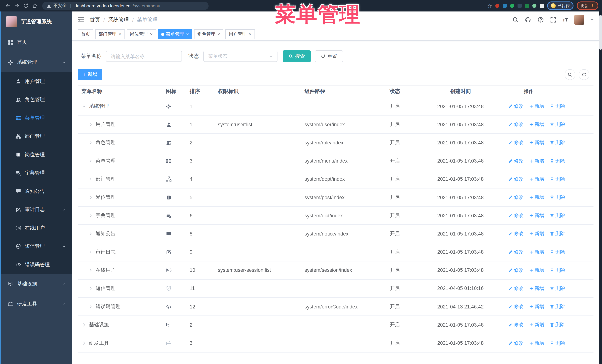 This screenshot has width=602, height=364. Describe the element at coordinates (36, 304) in the screenshot. I see `sidebar-item-研发工具: 研发工具` at that location.